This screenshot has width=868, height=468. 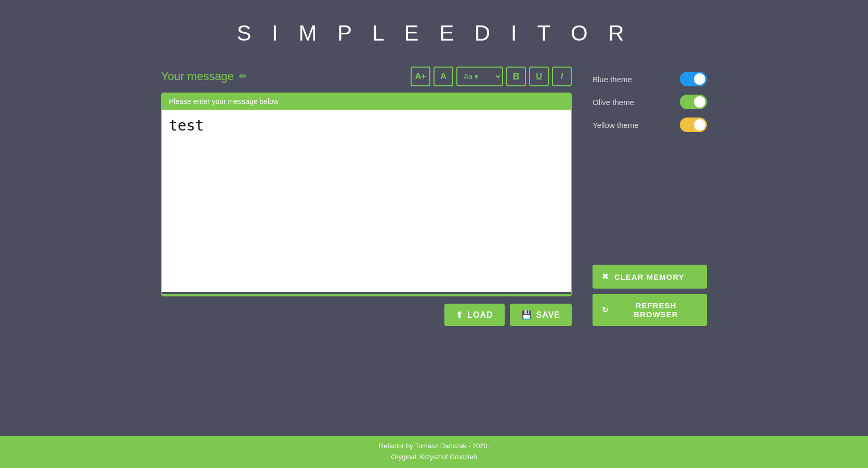 I want to click on yellow-theme-toggle, so click(x=693, y=125).